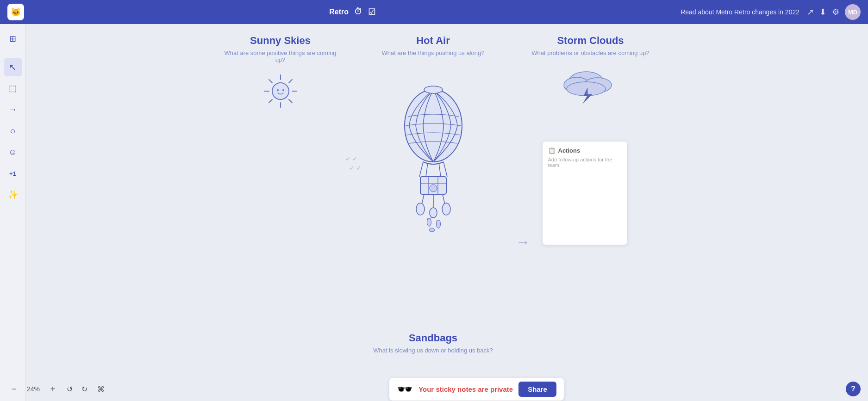  What do you see at coordinates (433, 41) in the screenshot?
I see `hot-air-title: Hot Air` at bounding box center [433, 41].